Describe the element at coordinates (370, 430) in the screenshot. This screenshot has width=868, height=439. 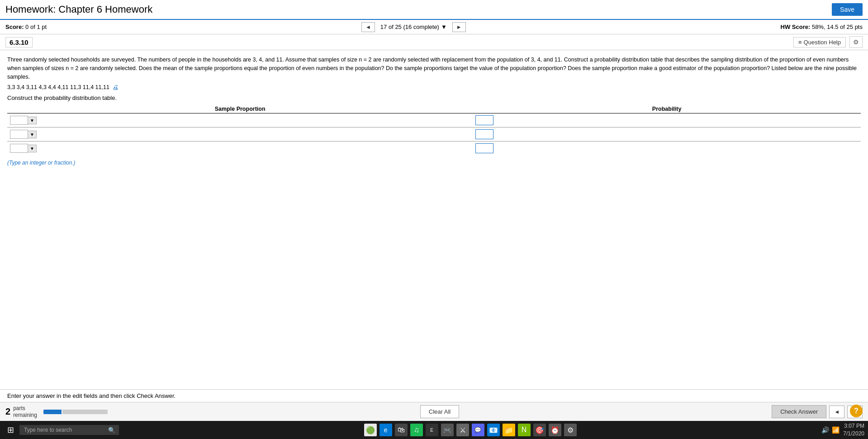
I see `taskbar-app-chrome: 🟢` at that location.